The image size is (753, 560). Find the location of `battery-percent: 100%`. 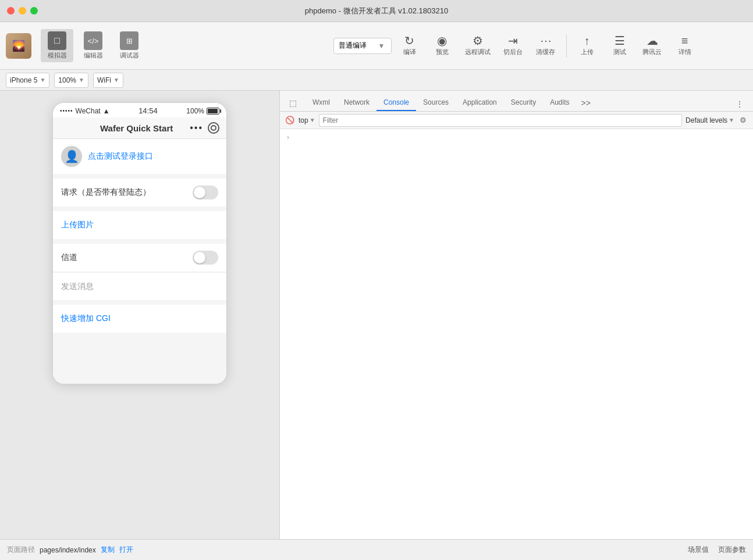

battery-percent: 100% is located at coordinates (196, 111).